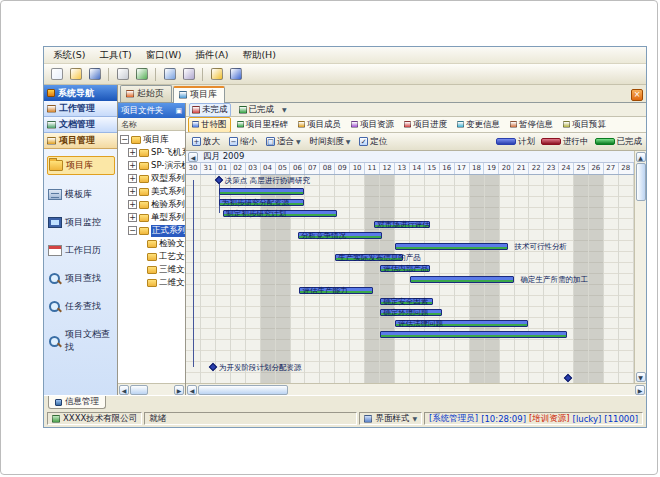 The width and height of the screenshot is (660, 477). Describe the element at coordinates (152, 270) in the screenshot. I see `tree-node: 三维文件` at that location.